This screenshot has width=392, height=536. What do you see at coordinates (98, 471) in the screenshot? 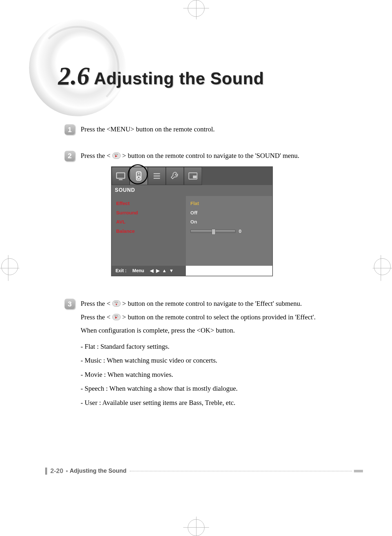
I see `footer-section-title: Adjusting the Sound` at bounding box center [98, 471].